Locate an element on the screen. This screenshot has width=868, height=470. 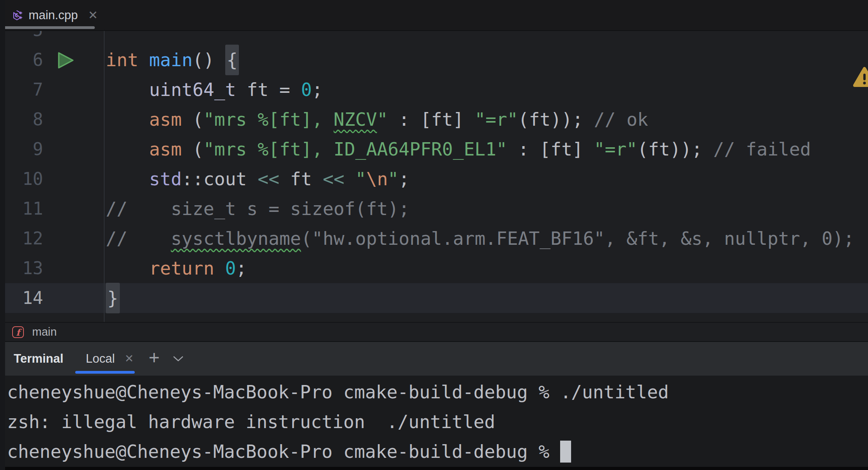
code-line-13: 13 return 0; is located at coordinates (434, 268).